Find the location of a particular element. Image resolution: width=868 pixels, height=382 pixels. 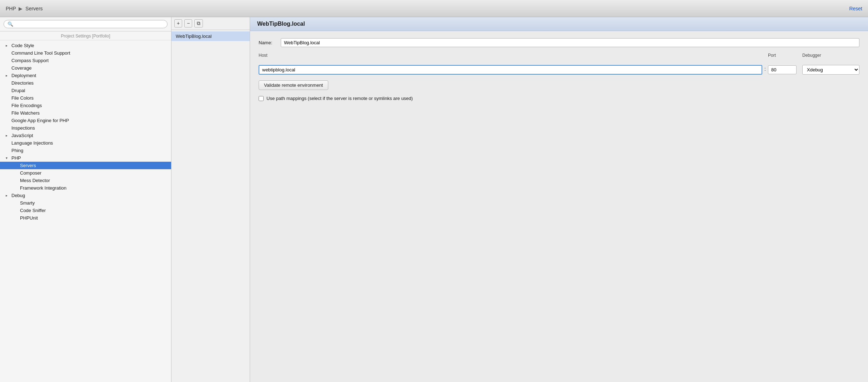

debugger-col-label: Debugger is located at coordinates (831, 56).